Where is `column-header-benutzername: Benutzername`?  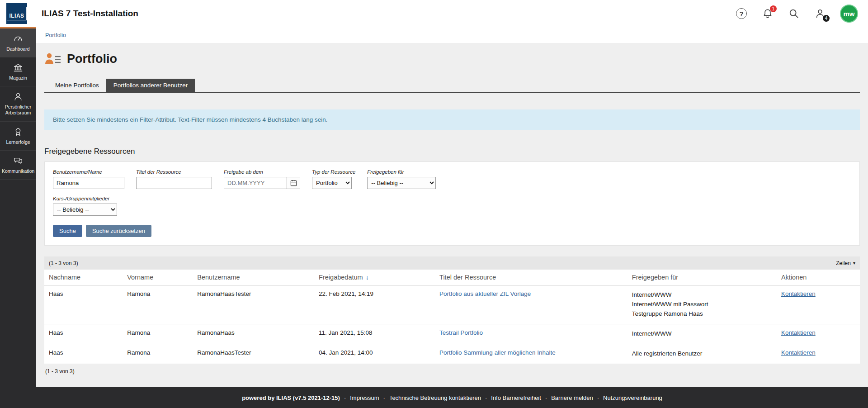
column-header-benutzername: Benutzername is located at coordinates (253, 278).